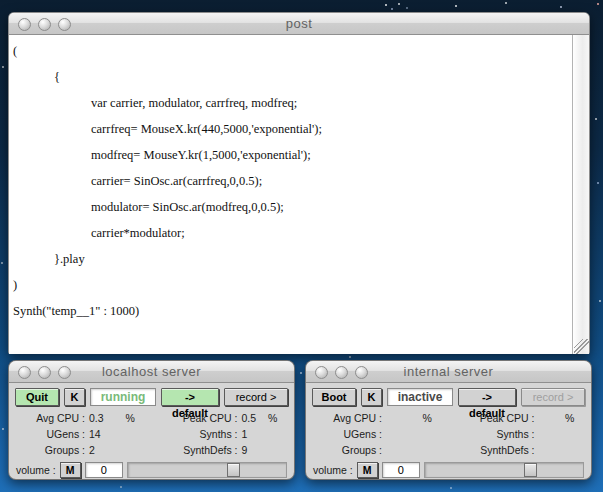  I want to click on stats-row: Groups :2 SynthDefs :9, so click(152, 450).